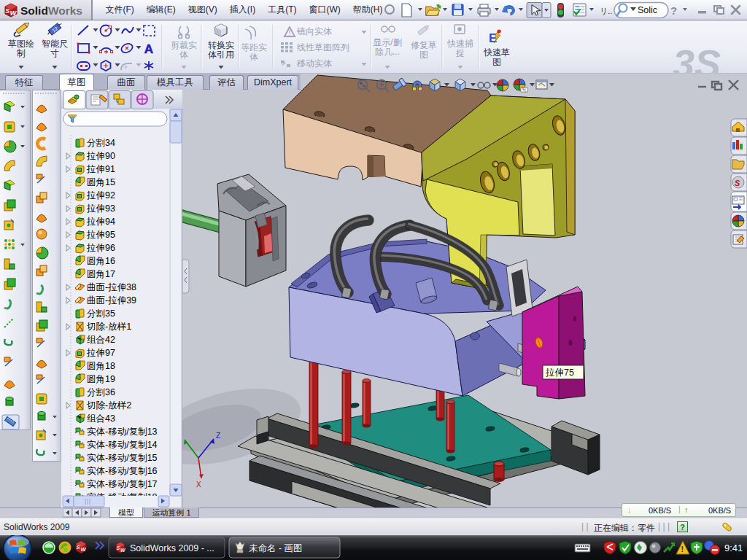 This screenshot has height=560, width=747. I want to click on svg-text: 曲面-拉伸39, so click(112, 300).